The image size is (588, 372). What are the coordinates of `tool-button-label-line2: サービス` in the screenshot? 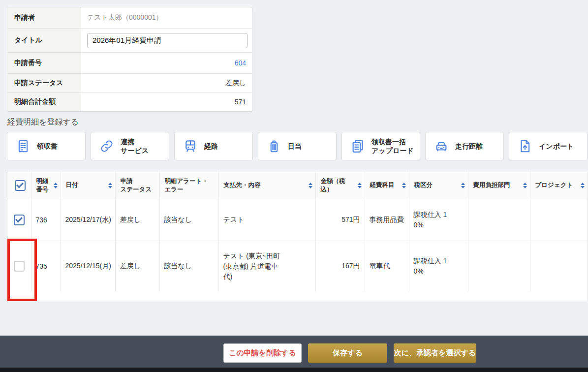 It's located at (135, 151).